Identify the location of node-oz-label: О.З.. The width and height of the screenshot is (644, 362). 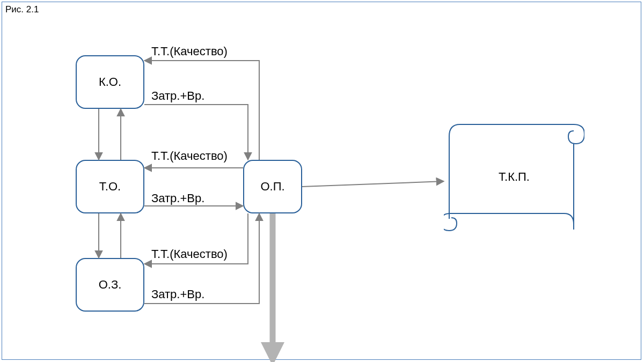
(111, 285).